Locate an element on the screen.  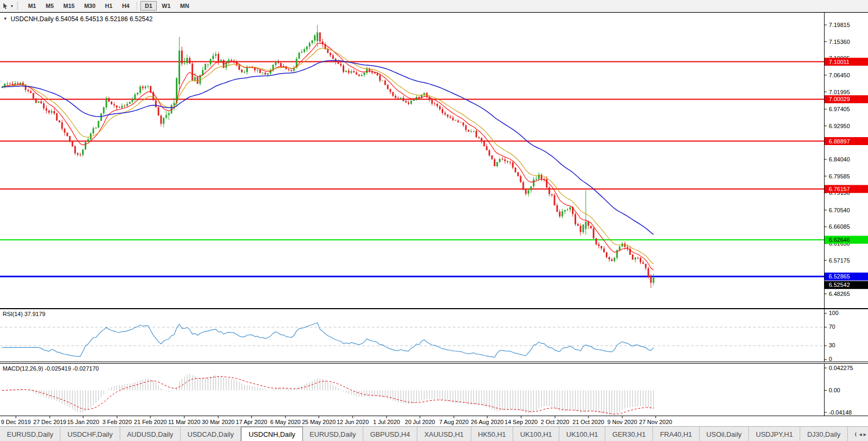
rsi-pane: 10070300 is located at coordinates (434, 336).